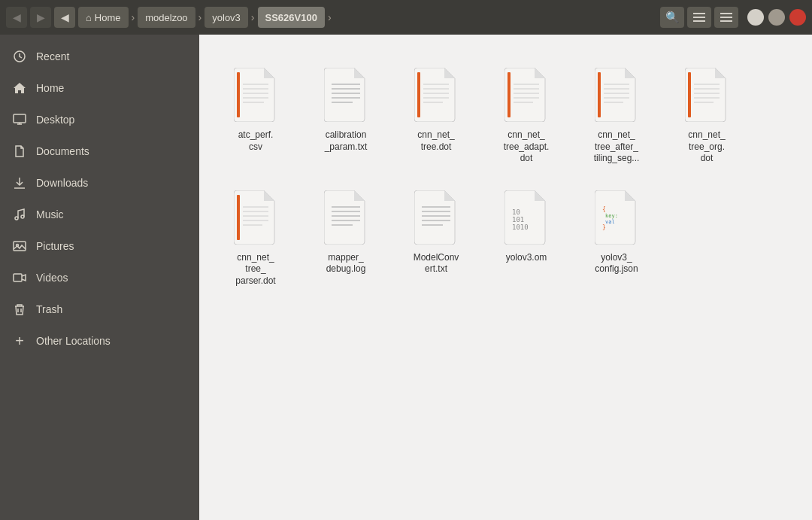 The height and width of the screenshot is (520, 812). I want to click on downloads-icon, so click(20, 183).